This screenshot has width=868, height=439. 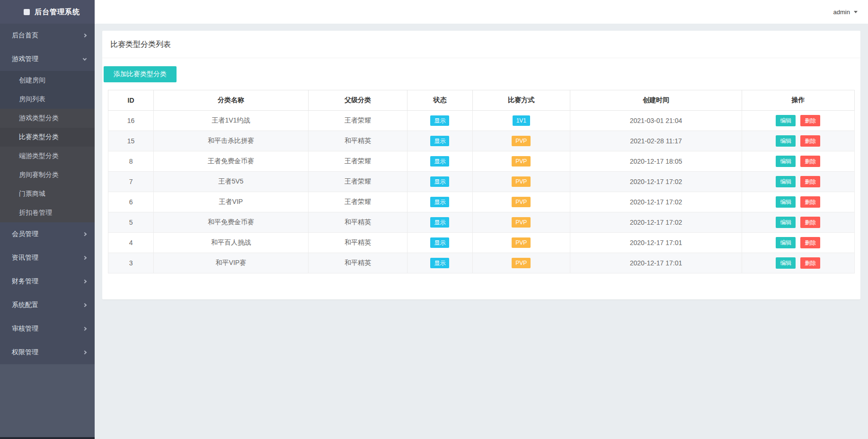 What do you see at coordinates (131, 222) in the screenshot?
I see `cell-id: 5` at bounding box center [131, 222].